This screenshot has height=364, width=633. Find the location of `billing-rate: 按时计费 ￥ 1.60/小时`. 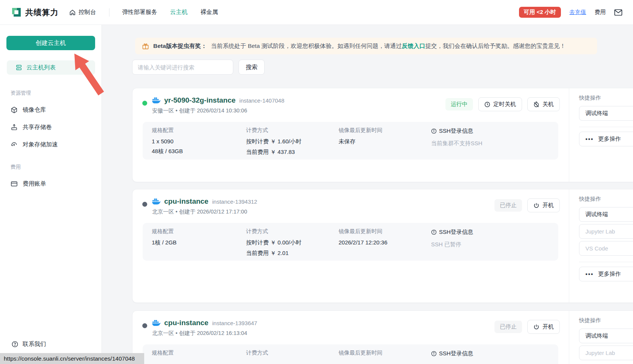

billing-rate: 按时计费 ￥ 1.60/小时 is located at coordinates (292, 142).